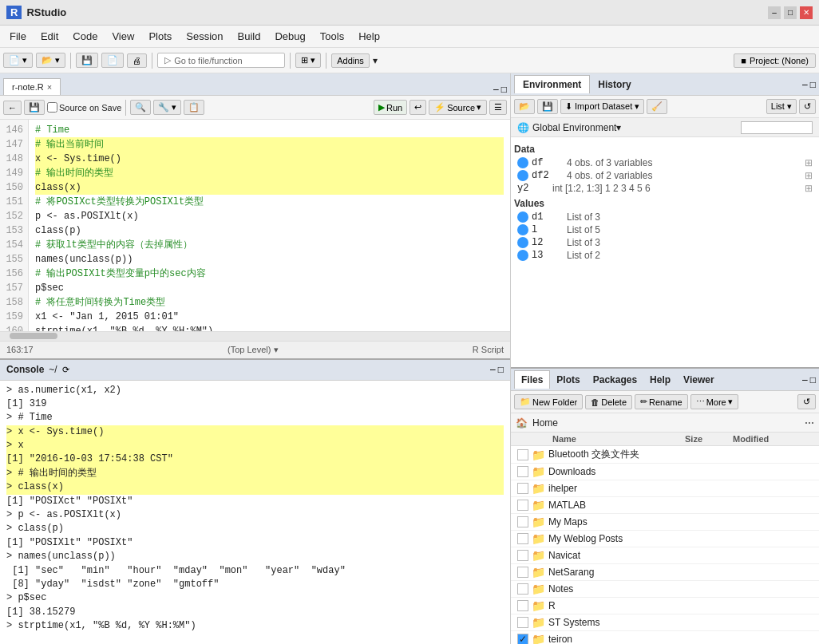 The image size is (819, 644). What do you see at coordinates (18, 61) in the screenshot?
I see `new-file-button: 📄 ▾` at bounding box center [18, 61].